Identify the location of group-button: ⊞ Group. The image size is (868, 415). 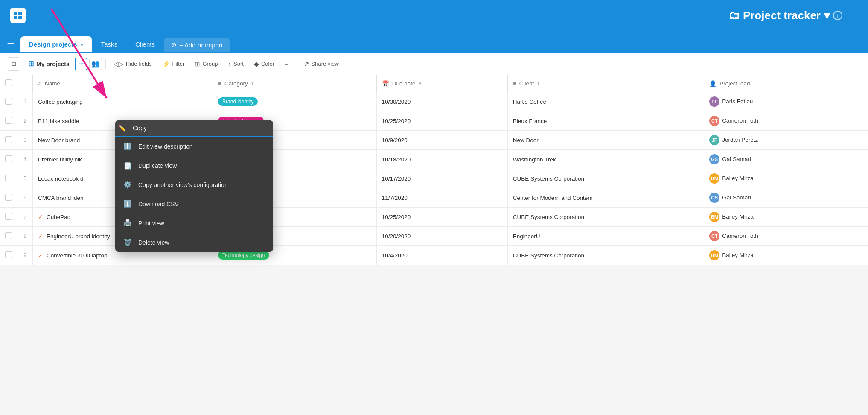
(206, 64).